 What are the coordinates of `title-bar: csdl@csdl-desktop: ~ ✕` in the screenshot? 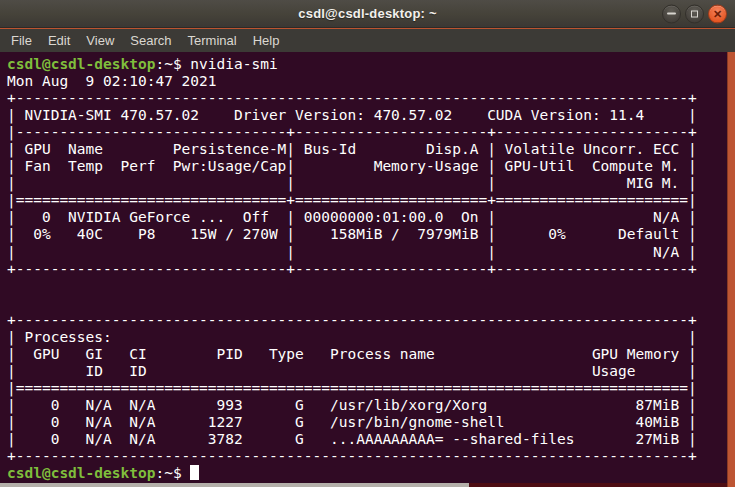 It's located at (368, 14).